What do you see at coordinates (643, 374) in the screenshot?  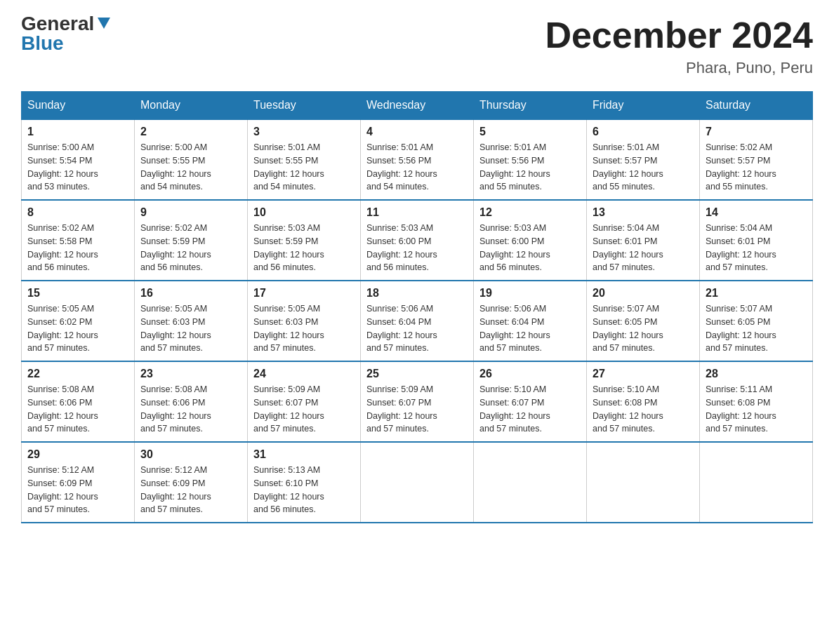 I see `day-number-27: 27` at bounding box center [643, 374].